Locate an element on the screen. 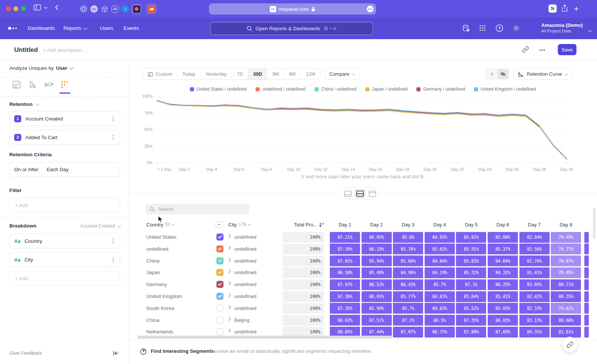  retention-cell: 87.69% is located at coordinates (503, 332).